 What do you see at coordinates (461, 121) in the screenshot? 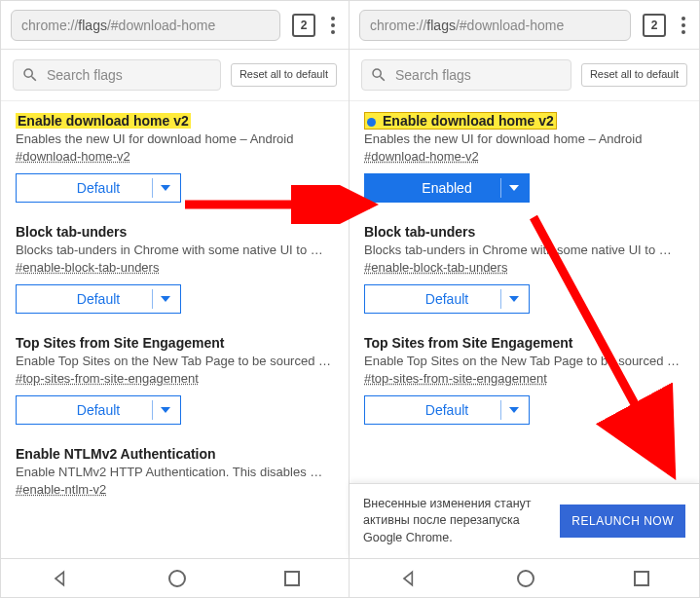
I see `flag-title-highlighted: Enable download home v2` at bounding box center [461, 121].